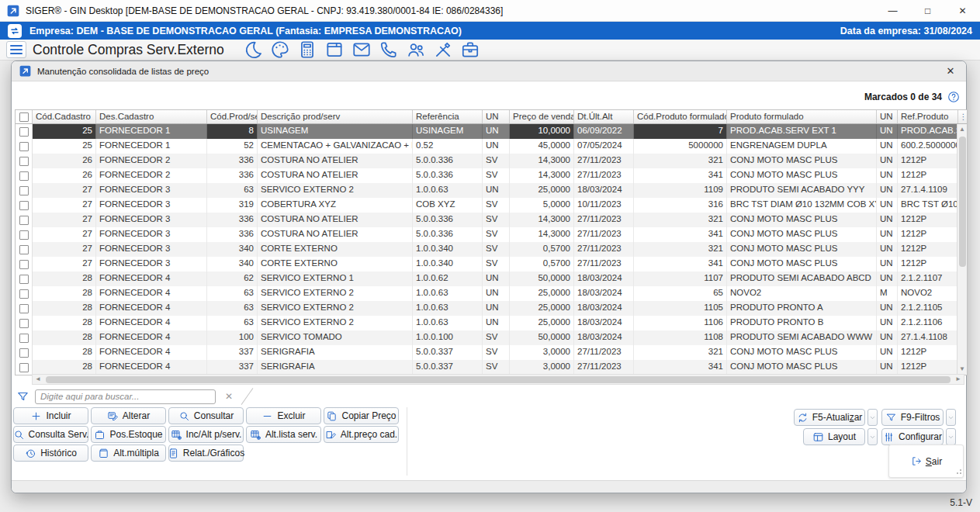 Image resolution: width=980 pixels, height=512 pixels. Describe the element at coordinates (926, 461) in the screenshot. I see `sair-button: Sair` at that location.